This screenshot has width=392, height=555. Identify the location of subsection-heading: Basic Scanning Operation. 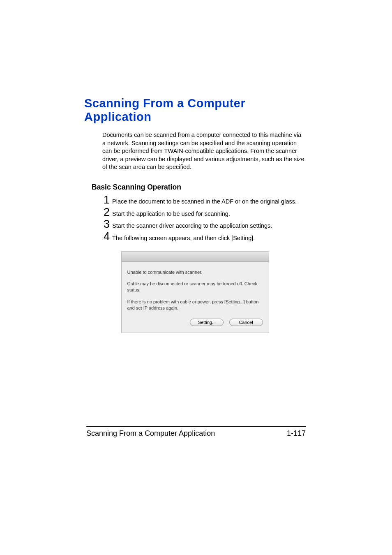
(199, 187).